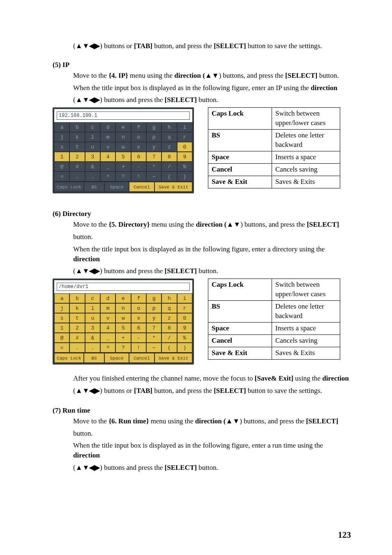 This screenshot has height=555, width=392. I want to click on key-v: v, so click(108, 318).